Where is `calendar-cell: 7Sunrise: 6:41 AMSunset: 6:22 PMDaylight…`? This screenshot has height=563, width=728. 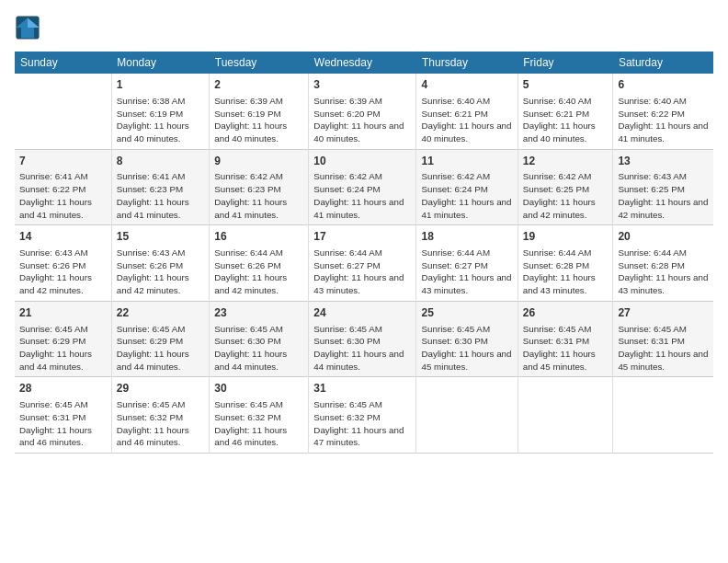 calendar-cell: 7Sunrise: 6:41 AMSunset: 6:22 PMDaylight… is located at coordinates (63, 188).